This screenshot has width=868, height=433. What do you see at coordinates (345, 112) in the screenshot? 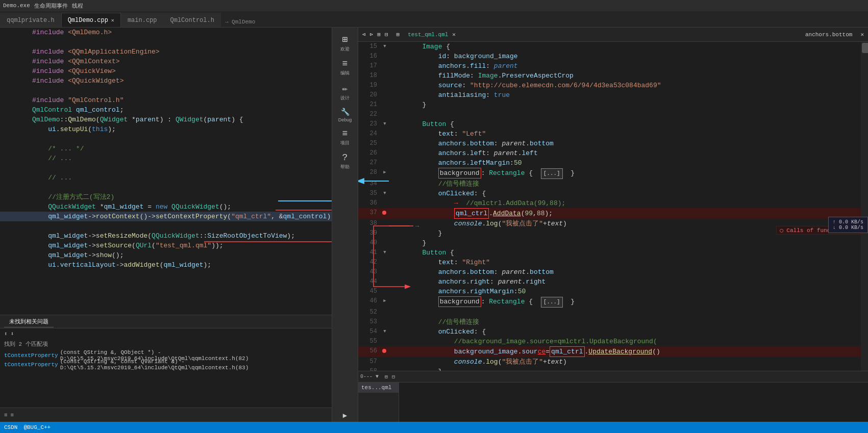
I see `debug-icon: 🔧` at bounding box center [345, 112].